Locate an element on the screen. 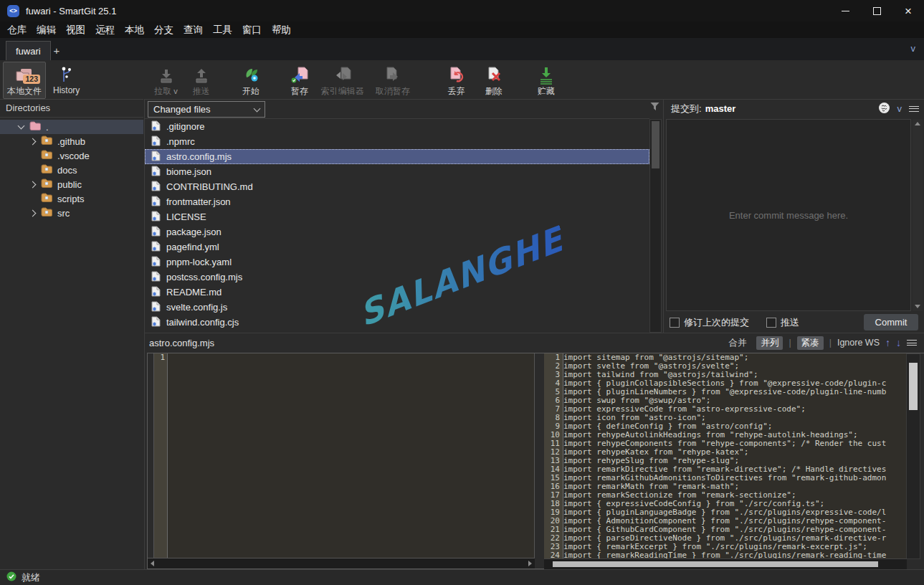 Image resolution: width=924 pixels, height=585 pixels. file-row: package.json is located at coordinates (397, 232).